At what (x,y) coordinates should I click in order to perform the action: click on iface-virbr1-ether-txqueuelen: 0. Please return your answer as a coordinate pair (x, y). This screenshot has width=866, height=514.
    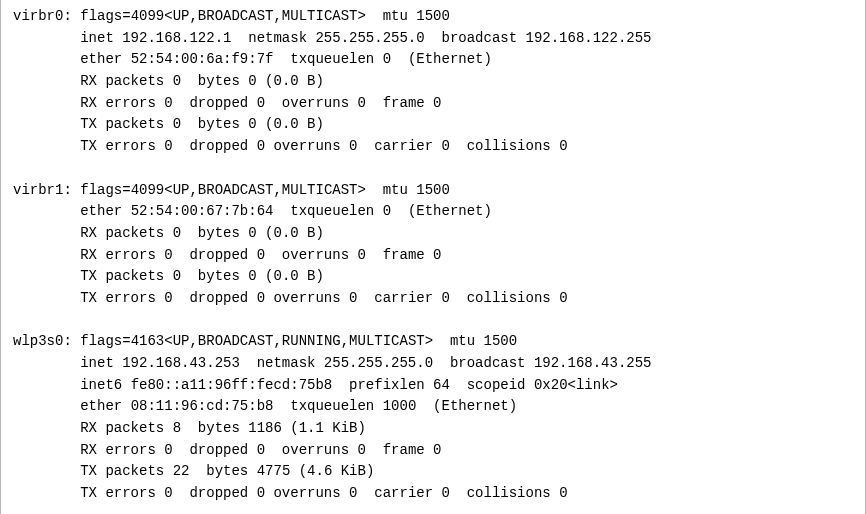
    Looking at the image, I should click on (387, 211).